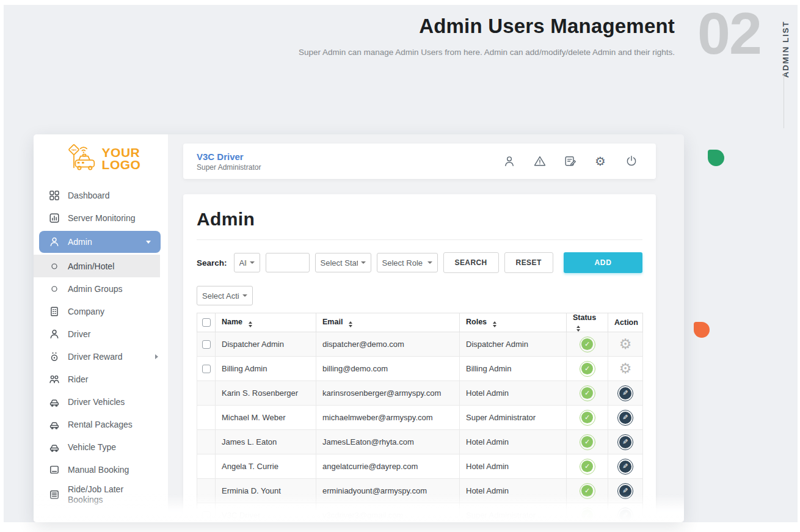  What do you see at coordinates (603, 263) in the screenshot?
I see `add-button: ADD` at bounding box center [603, 263].